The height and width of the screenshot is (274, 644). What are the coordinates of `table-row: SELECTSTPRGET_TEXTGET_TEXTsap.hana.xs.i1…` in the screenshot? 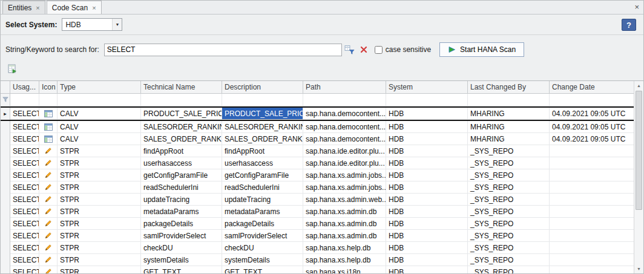 It's located at (322, 270).